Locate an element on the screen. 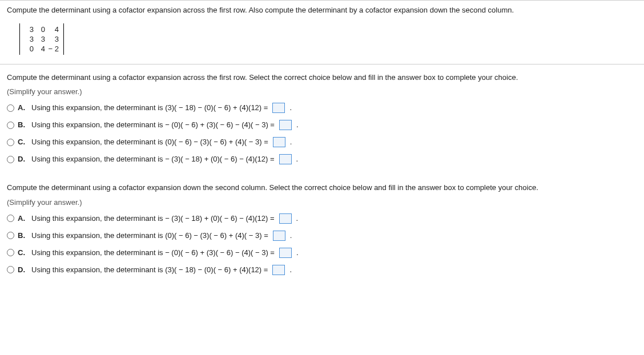 This screenshot has height=355, width=644. m-0-0: 3 is located at coordinates (29, 30).